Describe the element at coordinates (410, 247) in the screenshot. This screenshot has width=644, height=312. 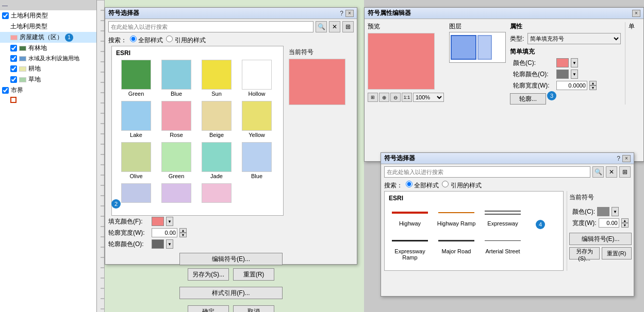
I see `sym-item-exp-ramp: ExpresswayRamp` at that location.